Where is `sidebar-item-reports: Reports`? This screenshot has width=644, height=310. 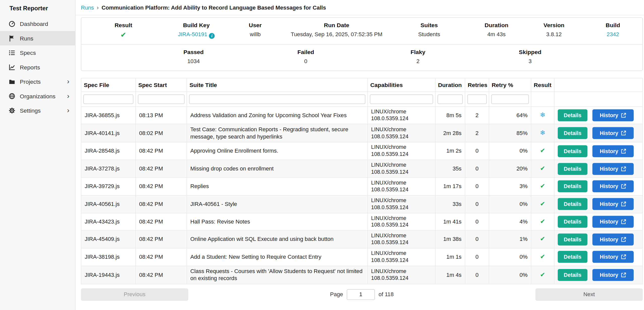
sidebar-item-reports: Reports is located at coordinates (38, 67).